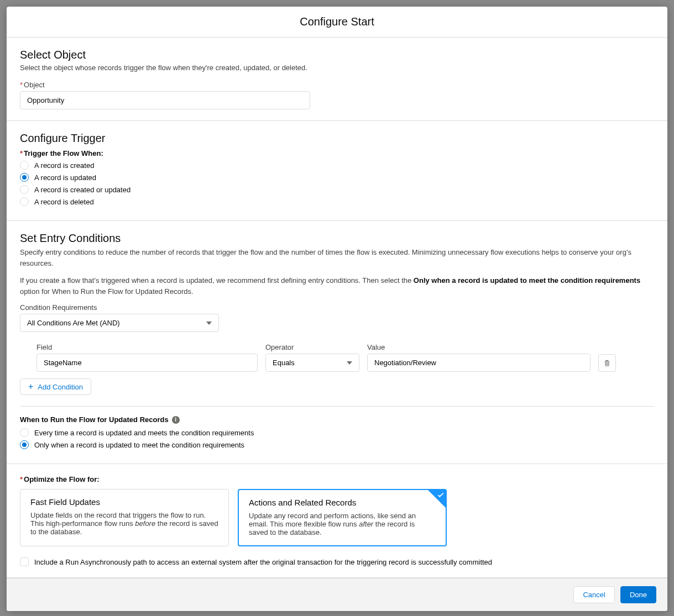 Image resolution: width=674 pixels, height=616 pixels. Describe the element at coordinates (607, 363) in the screenshot. I see `trash-icon` at that location.